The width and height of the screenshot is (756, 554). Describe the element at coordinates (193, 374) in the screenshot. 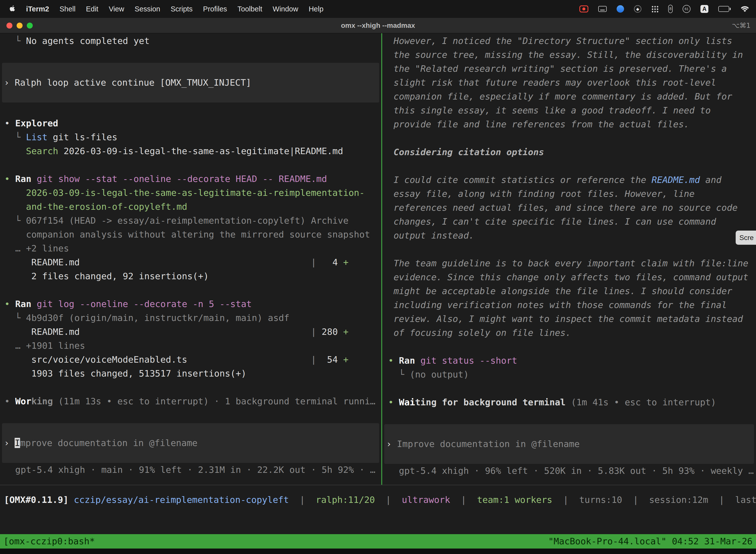

I see `terminal-line: 1903 files changed, 513517 insertions(+)` at that location.